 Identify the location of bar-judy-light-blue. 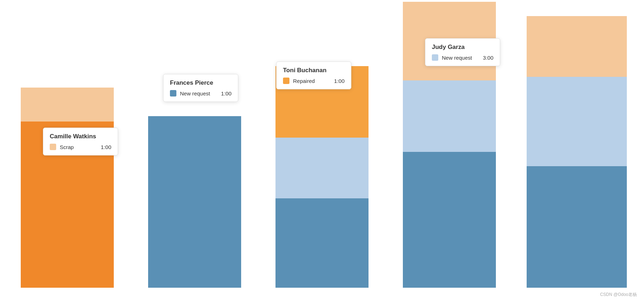
(449, 116).